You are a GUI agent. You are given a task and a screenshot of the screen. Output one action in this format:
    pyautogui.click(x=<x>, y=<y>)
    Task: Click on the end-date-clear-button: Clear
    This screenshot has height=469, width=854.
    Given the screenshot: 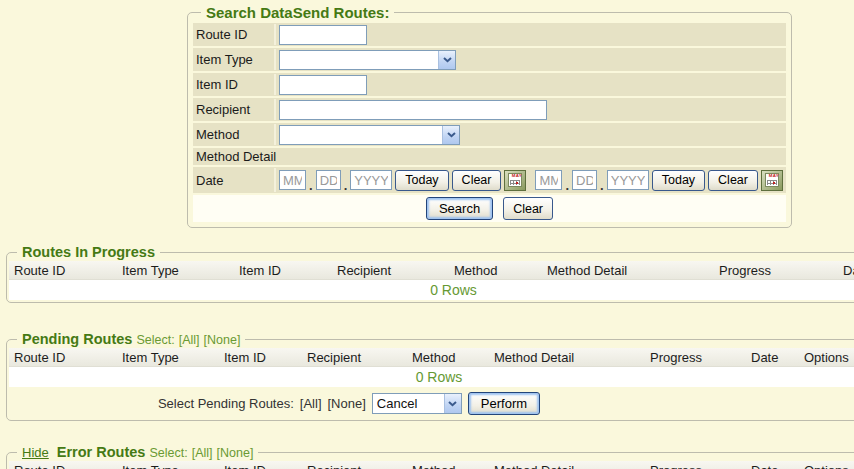 What is the action you would take?
    pyautogui.click(x=733, y=180)
    